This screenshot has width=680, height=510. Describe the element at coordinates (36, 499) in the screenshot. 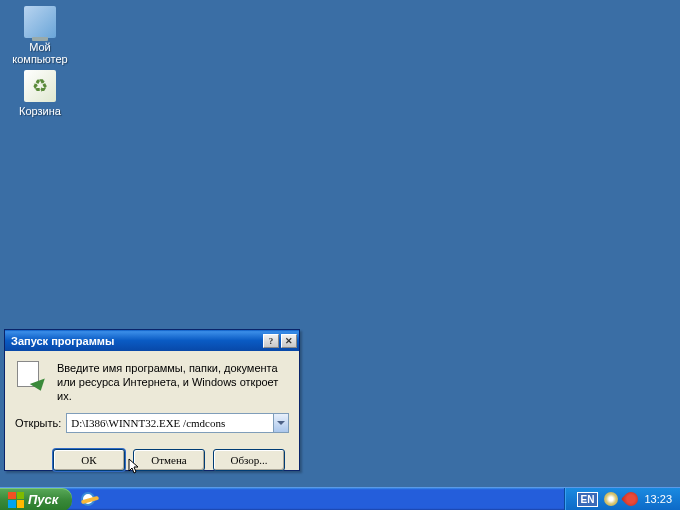

I see `start-button: Пуск` at that location.